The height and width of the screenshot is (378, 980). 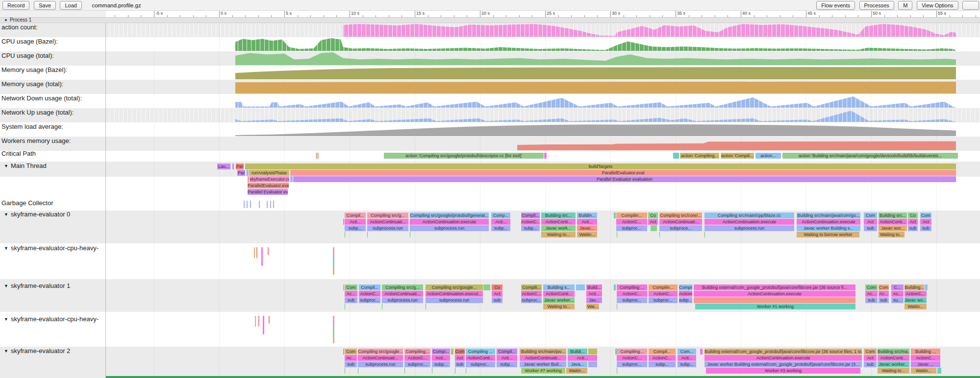 What do you see at coordinates (270, 179) in the screenshot?
I see `trace-slice: skyframeExecutor.configureTargets` at bounding box center [270, 179].